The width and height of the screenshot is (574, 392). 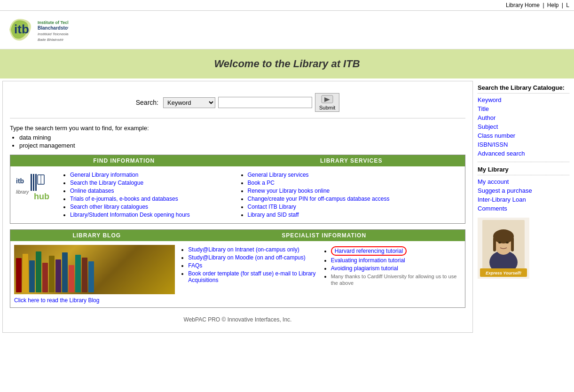 I want to click on book-pc-link: Book a PC, so click(x=261, y=183).